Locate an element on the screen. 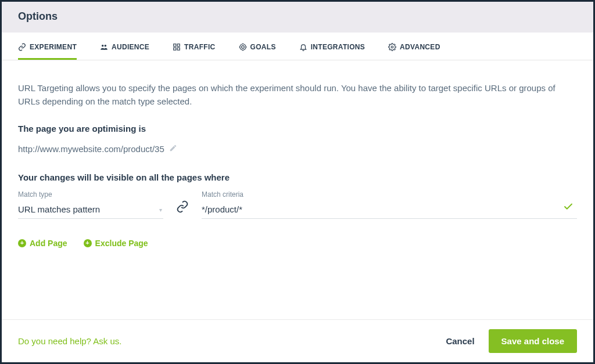 The image size is (595, 364). intro-text: URL Targeting allows you to specify the … is located at coordinates (297, 95).